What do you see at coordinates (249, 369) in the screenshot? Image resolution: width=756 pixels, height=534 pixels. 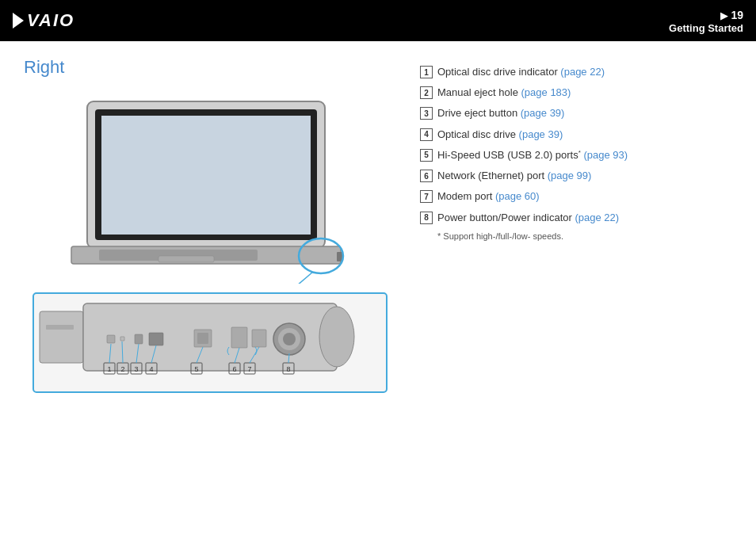 I see `svg-text: 7` at bounding box center [249, 369].